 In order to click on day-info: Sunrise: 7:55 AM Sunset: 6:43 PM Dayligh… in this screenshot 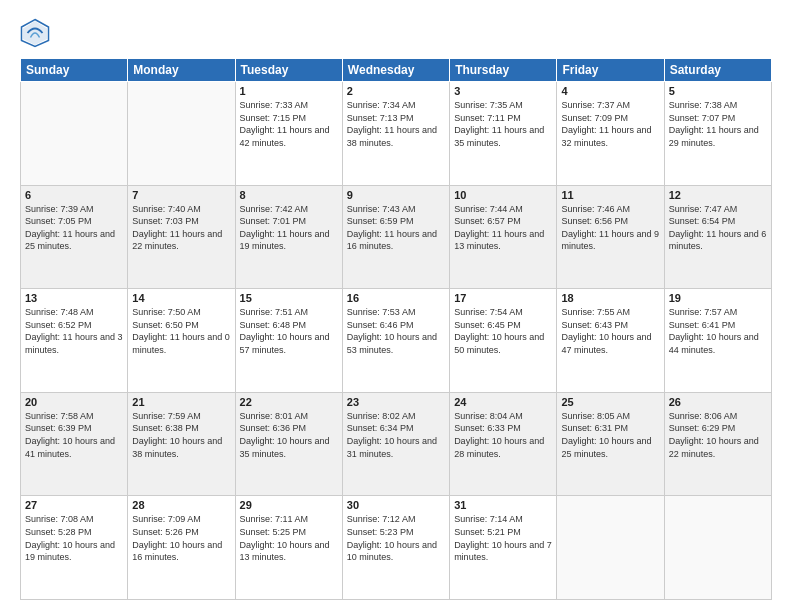, I will do `click(610, 331)`.